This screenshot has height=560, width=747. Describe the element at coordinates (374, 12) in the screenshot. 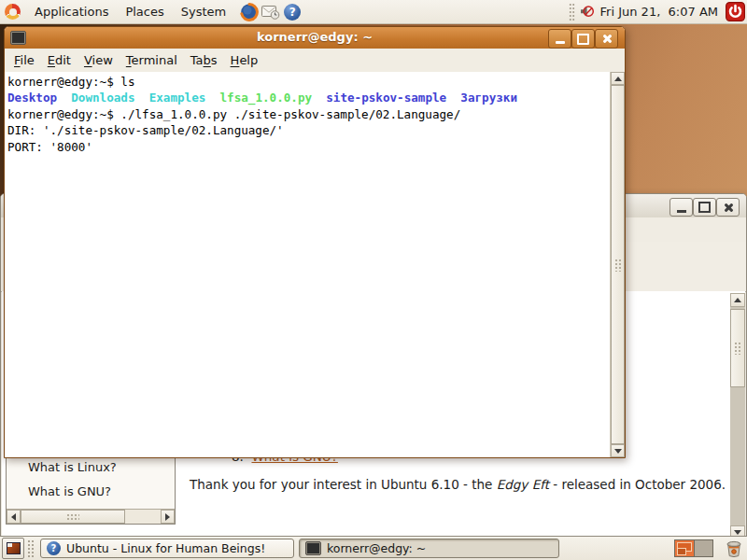

I see `top-panel: Applications Places System ?` at that location.